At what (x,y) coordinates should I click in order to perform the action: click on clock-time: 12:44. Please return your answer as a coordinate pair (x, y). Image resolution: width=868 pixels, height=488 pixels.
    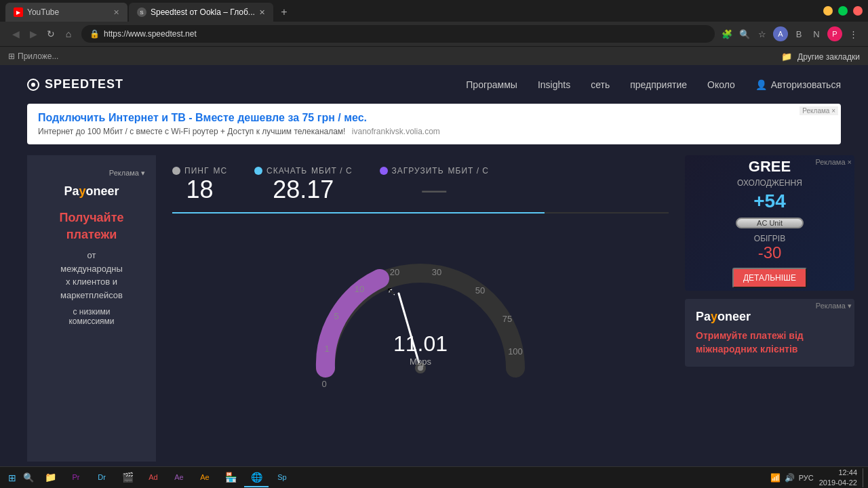
    Looking at the image, I should click on (838, 472).